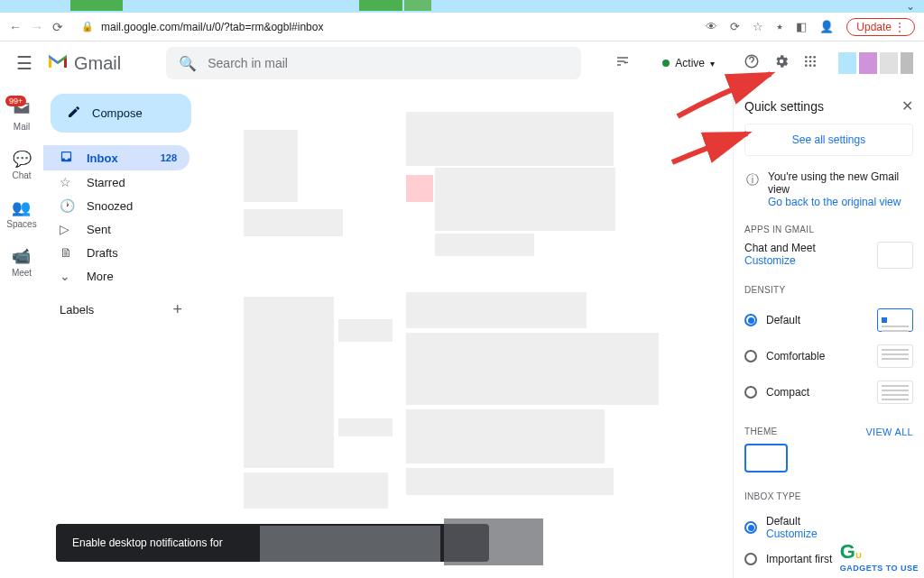 The image size is (924, 578). What do you see at coordinates (828, 392) in the screenshot?
I see `density-compact: Compact` at bounding box center [828, 392].